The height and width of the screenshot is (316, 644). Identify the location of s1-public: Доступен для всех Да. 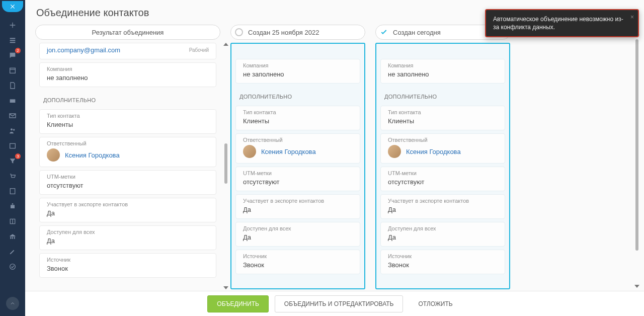
(298, 234).